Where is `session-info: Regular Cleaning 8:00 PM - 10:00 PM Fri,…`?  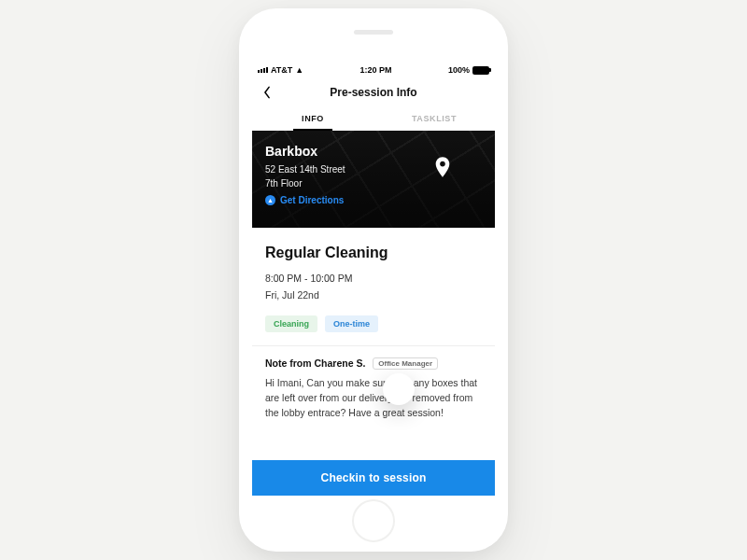 session-info: Regular Cleaning 8:00 PM - 10:00 PM Fri,… is located at coordinates (374, 324).